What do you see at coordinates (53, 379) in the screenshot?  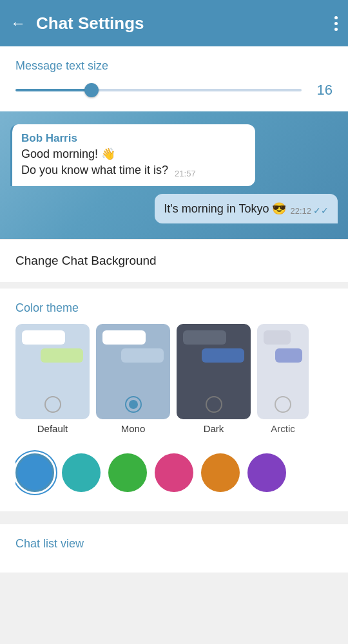 I see `theme-default-wrap: Default` at bounding box center [53, 379].